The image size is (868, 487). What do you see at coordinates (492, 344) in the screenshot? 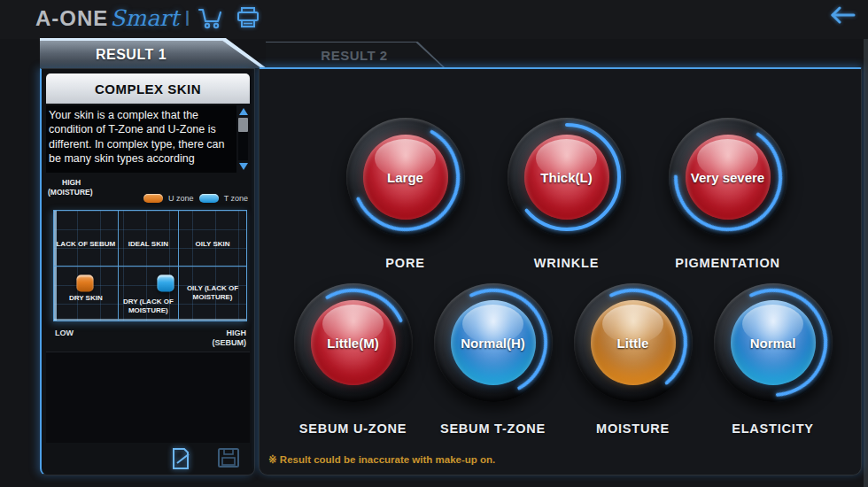
I see `gauge-sebum-t-zone-value: Normal(H)` at bounding box center [492, 344].